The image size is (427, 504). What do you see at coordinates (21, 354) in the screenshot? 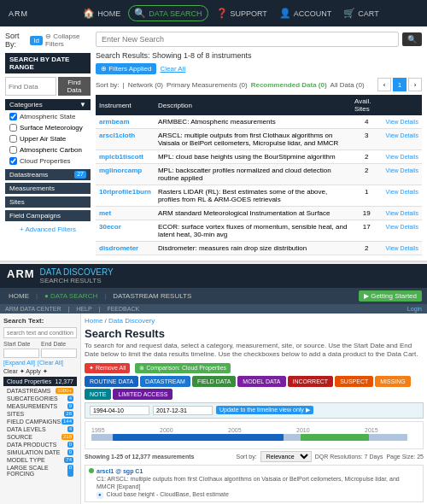
I see `start-date-input` at bounding box center [21, 354].